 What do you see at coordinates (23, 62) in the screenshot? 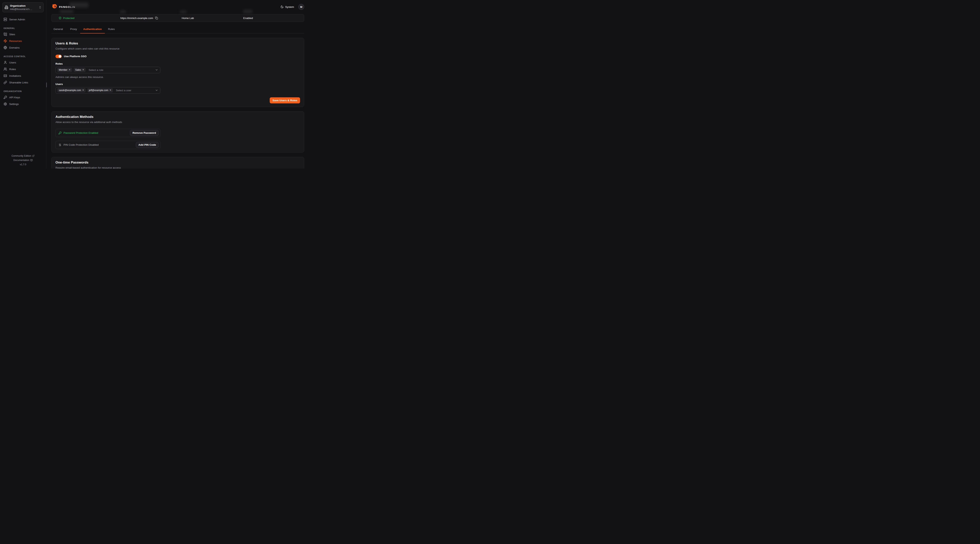
I see `sidebar-item-users: Users` at bounding box center [23, 62].